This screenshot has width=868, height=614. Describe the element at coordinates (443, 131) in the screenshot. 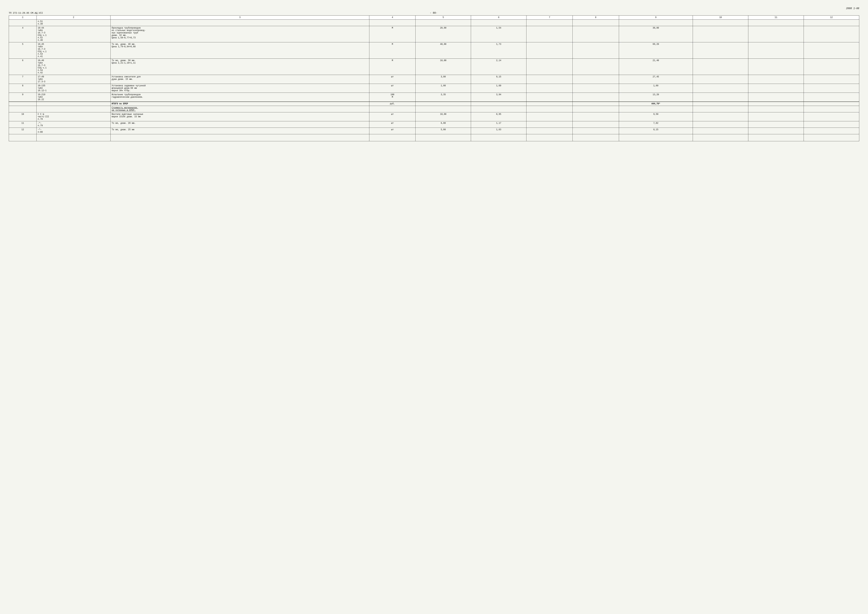

I see `cell-row12-col5: 5,00` at that location.